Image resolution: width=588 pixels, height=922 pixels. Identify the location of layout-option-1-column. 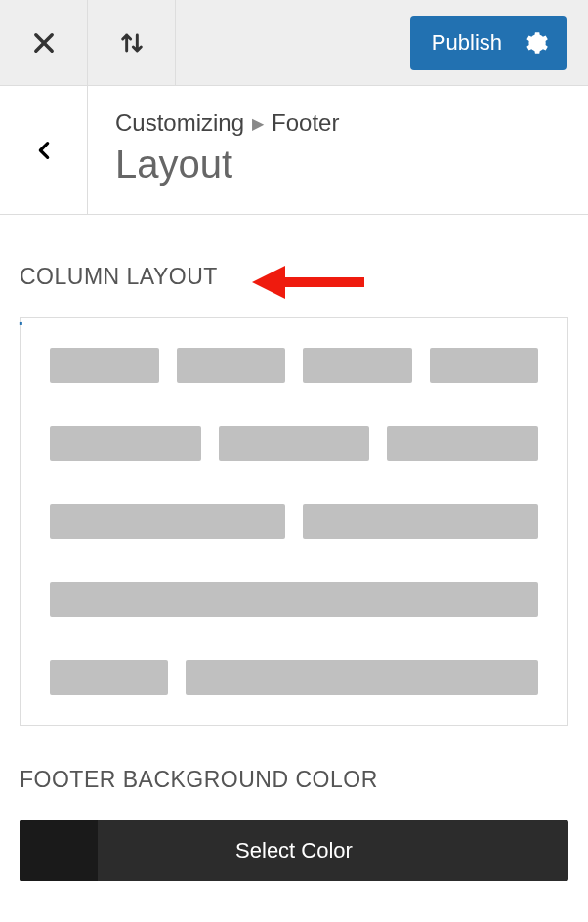
(294, 600).